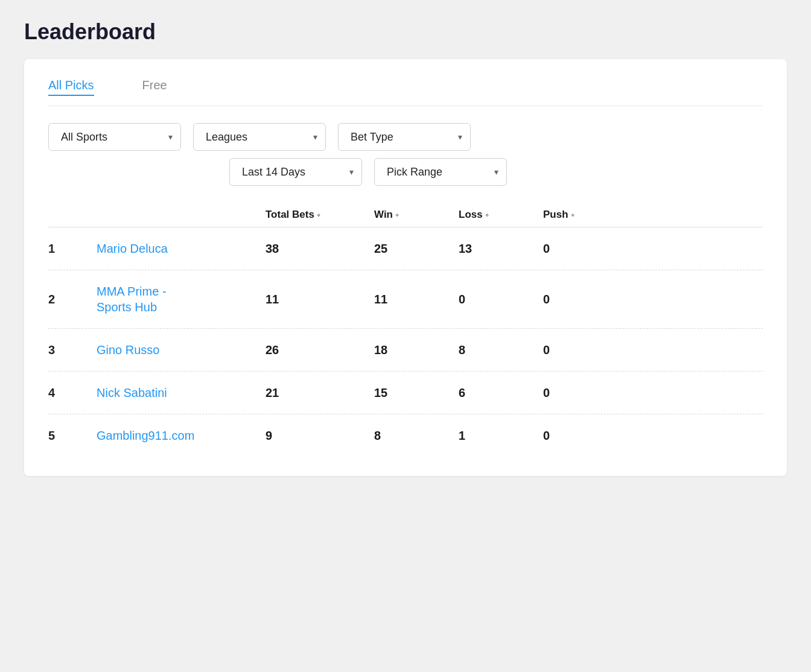 The image size is (811, 672). What do you see at coordinates (115, 137) in the screenshot?
I see `all-sports-select: All Sports` at bounding box center [115, 137].